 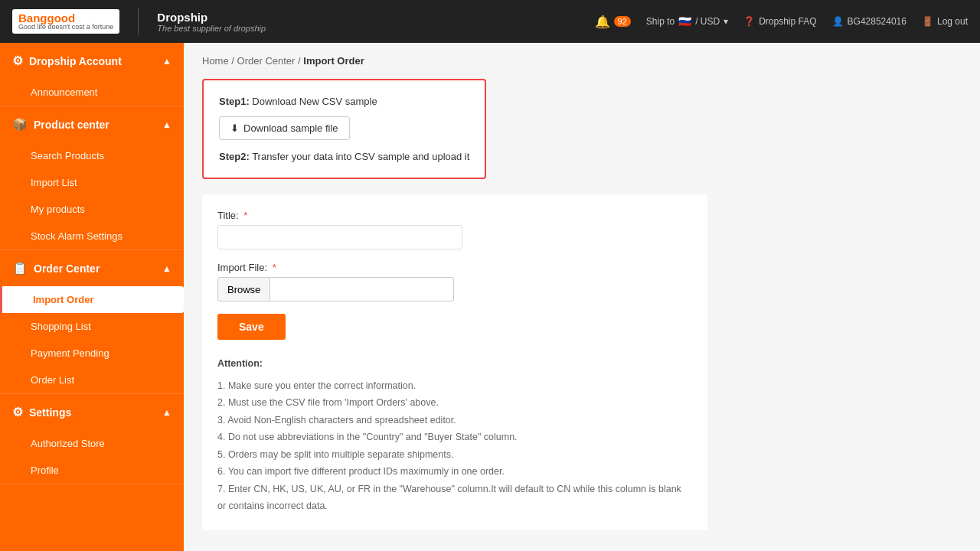 I want to click on sidebar-item-order-list: Order List, so click(x=92, y=380).